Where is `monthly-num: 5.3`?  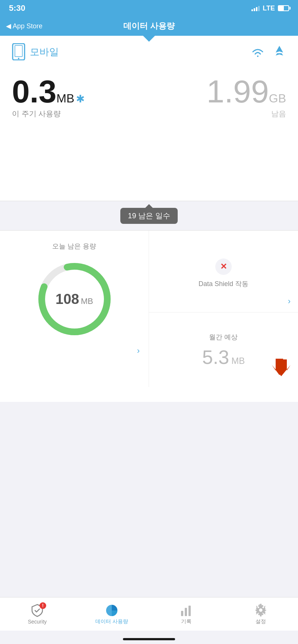 monthly-num: 5.3 is located at coordinates (216, 357).